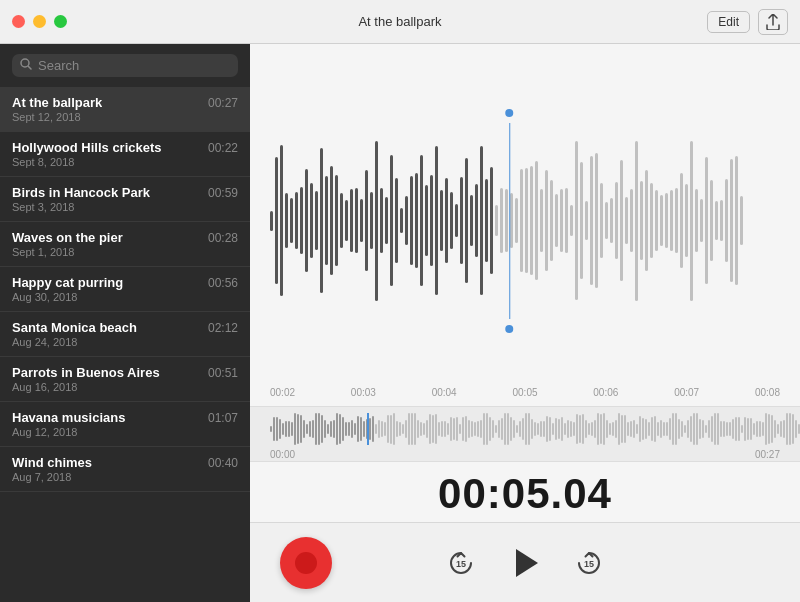 The width and height of the screenshot is (800, 602). I want to click on recording-title: Santa Monica beach, so click(74, 328).